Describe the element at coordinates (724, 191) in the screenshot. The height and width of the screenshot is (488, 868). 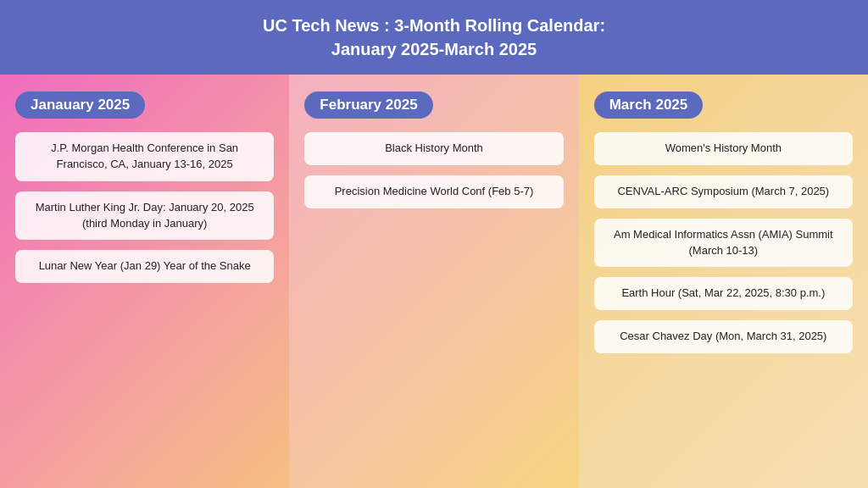
I see `event-card: CENVAL-ARC Symposium (March 7, 2025)` at that location.